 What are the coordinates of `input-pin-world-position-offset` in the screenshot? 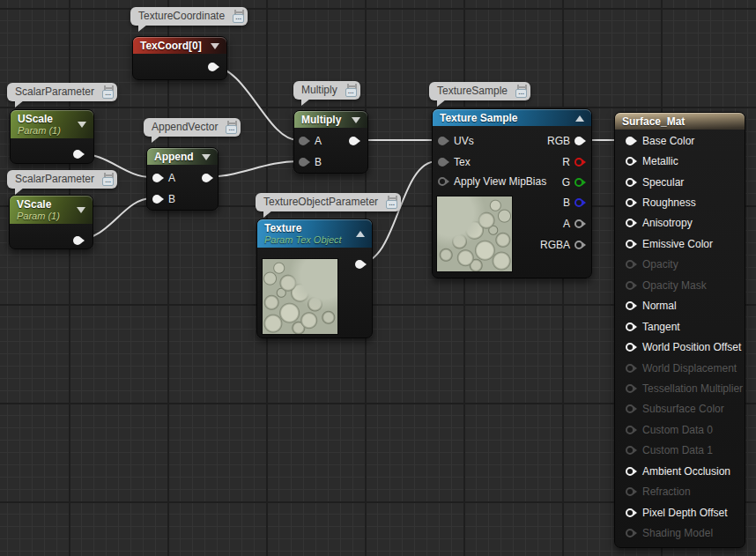 It's located at (630, 347).